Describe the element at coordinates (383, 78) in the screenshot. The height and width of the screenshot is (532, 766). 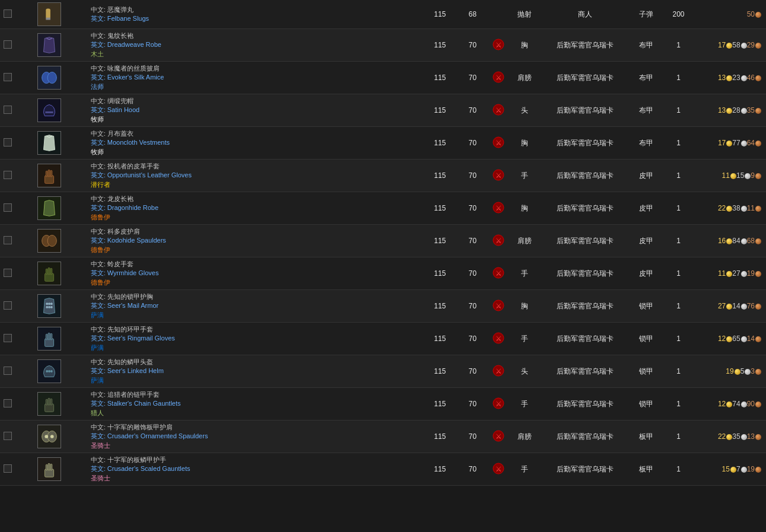
I see `table-row: 中文: 咏魔者的丝质披肩 英文: Evoker's Silk Amice 法师 …` at that location.